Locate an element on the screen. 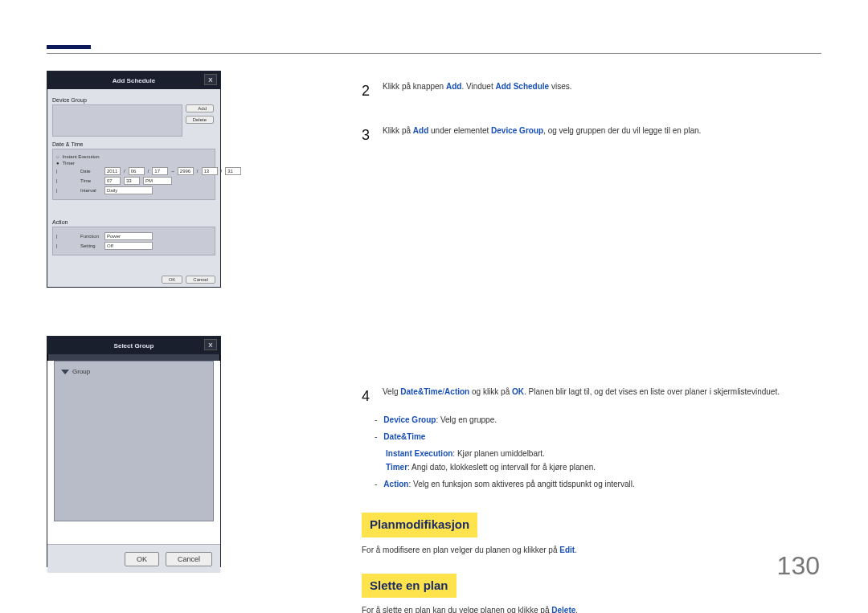 Image resolution: width=868 pixels, height=613 pixels. heading-planmodifikasjon: Planmodifikasjon is located at coordinates (420, 525).